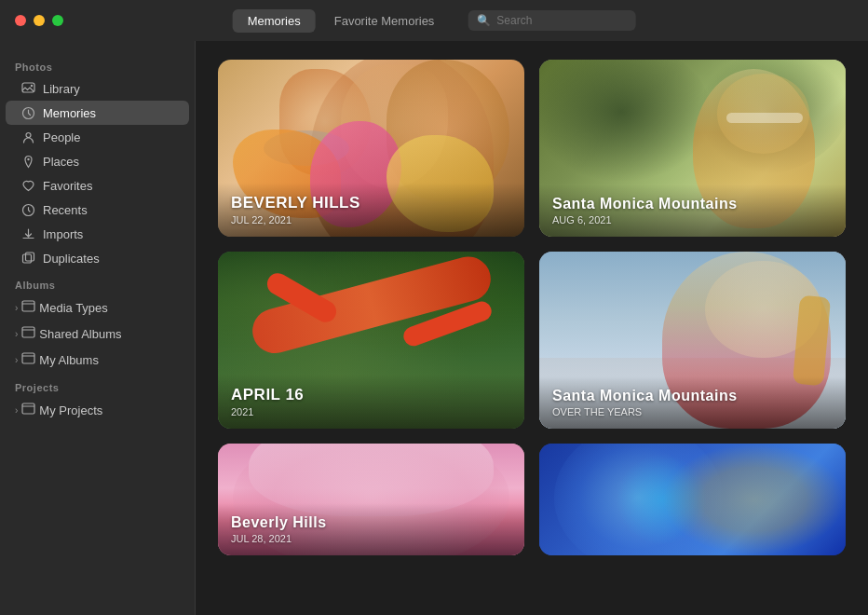 The width and height of the screenshot is (868, 615). Describe the element at coordinates (17, 308) in the screenshot. I see `chevron-right-icon: ›` at that location.